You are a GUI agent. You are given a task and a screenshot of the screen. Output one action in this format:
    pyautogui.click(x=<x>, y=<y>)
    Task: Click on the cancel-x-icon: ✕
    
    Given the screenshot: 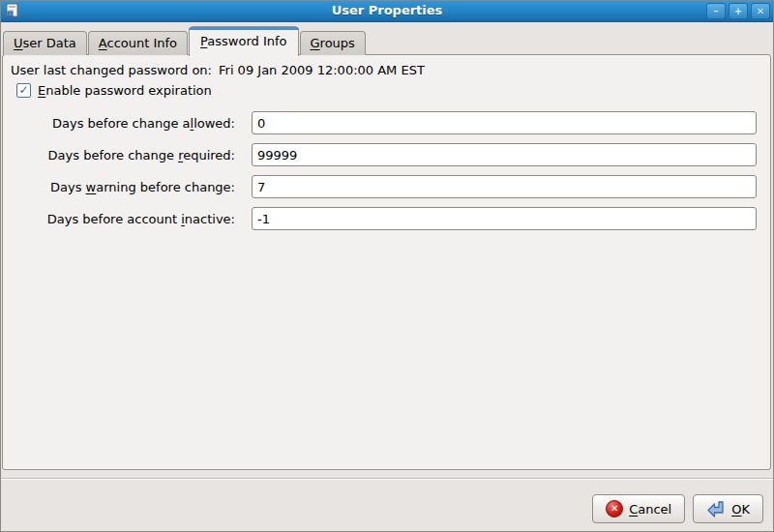 What is the action you would take?
    pyautogui.click(x=614, y=509)
    